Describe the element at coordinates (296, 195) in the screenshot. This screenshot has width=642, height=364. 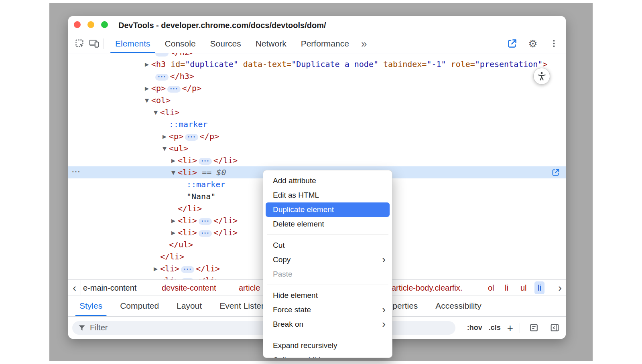
I see `menu-item-label: Edit as HTML` at that location.